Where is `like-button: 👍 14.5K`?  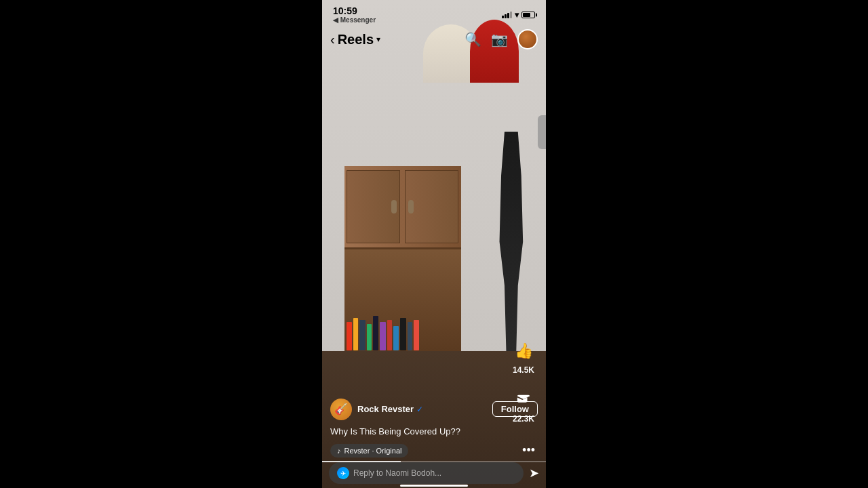
like-button: 👍 14.5K is located at coordinates (524, 357).